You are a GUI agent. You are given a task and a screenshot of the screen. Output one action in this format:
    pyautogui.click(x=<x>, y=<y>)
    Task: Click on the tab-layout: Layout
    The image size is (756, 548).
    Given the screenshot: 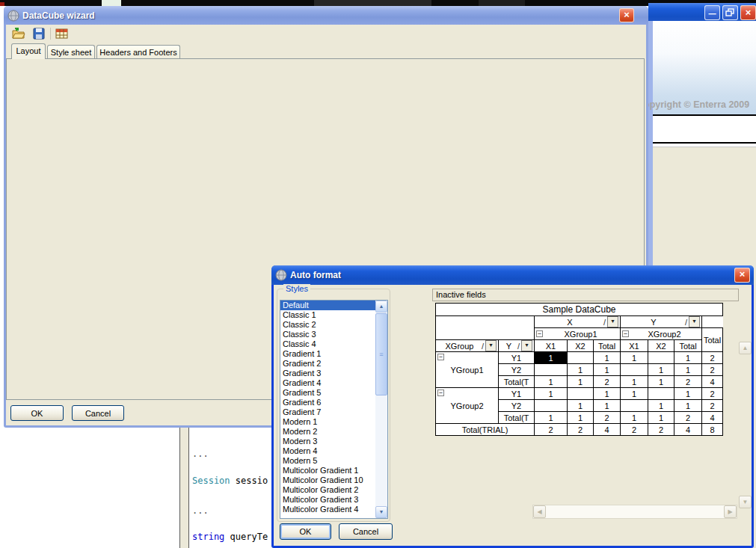 What is the action you would take?
    pyautogui.click(x=28, y=51)
    